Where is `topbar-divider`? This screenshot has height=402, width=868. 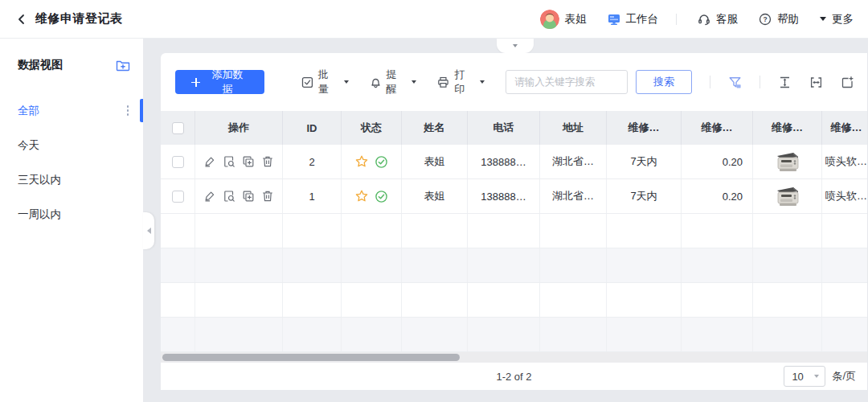
topbar-divider is located at coordinates (677, 19).